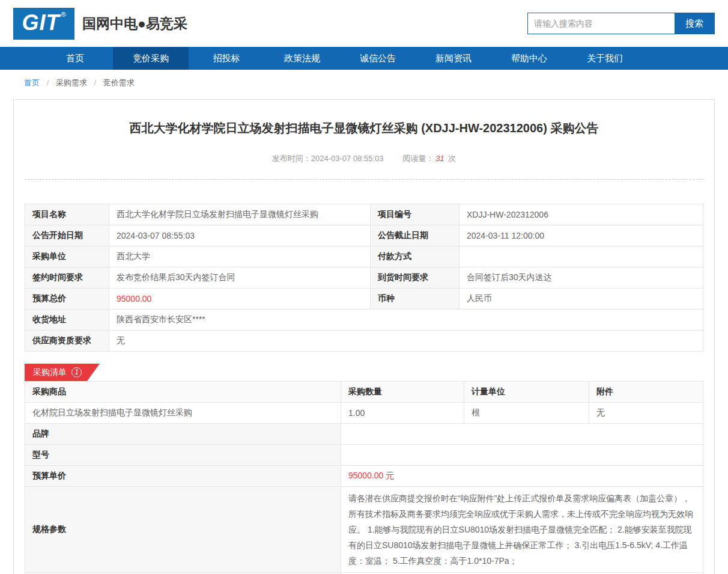 This screenshot has width=728, height=574. I want to click on column-header-product: 采购商品, so click(183, 392).